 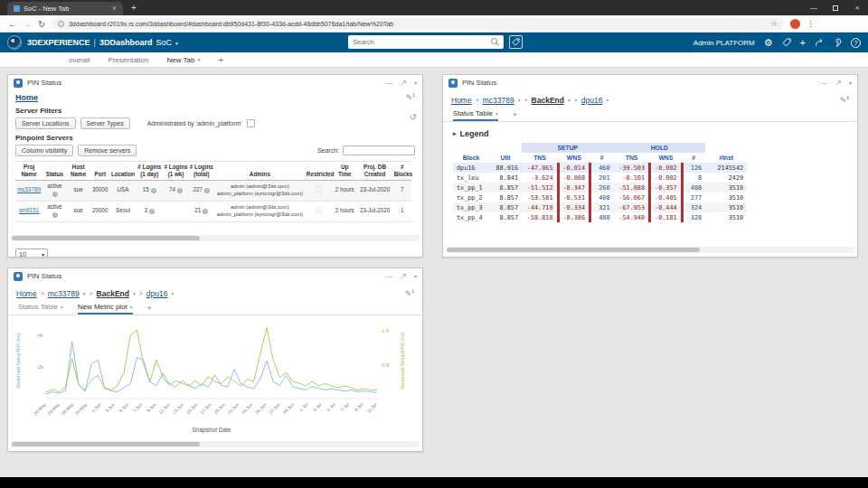 I want to click on tab-new-tab: New Tab ▾, so click(x=184, y=60).